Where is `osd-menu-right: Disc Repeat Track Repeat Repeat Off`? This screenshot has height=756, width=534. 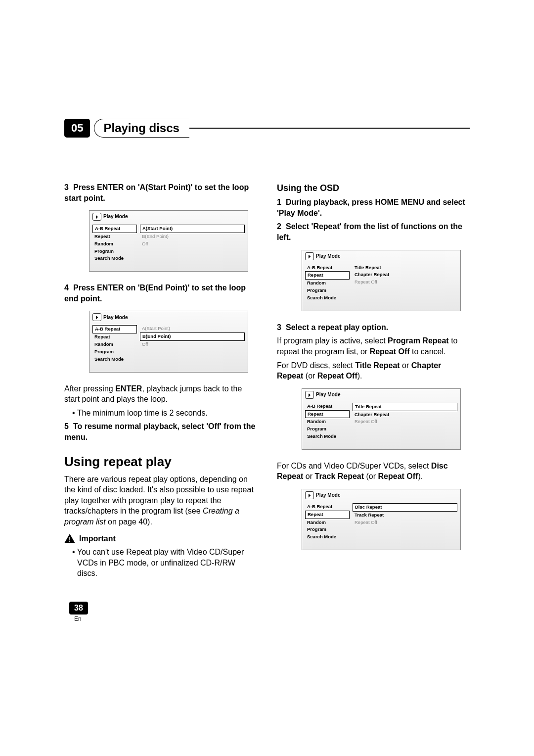
osd-menu-right: Disc Repeat Track Repeat Repeat Off is located at coordinates (403, 522).